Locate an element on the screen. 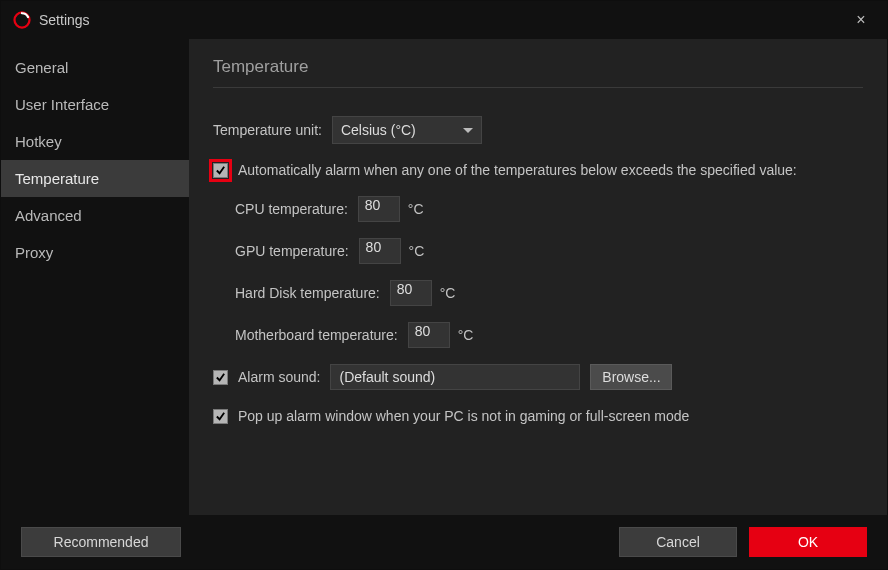  page-title: Temperature is located at coordinates (538, 72).